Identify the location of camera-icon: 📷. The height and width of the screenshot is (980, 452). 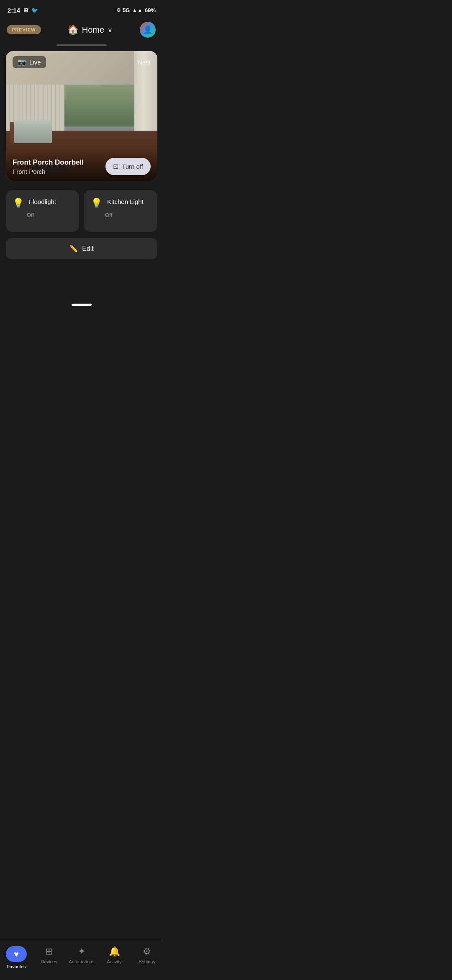
(22, 62).